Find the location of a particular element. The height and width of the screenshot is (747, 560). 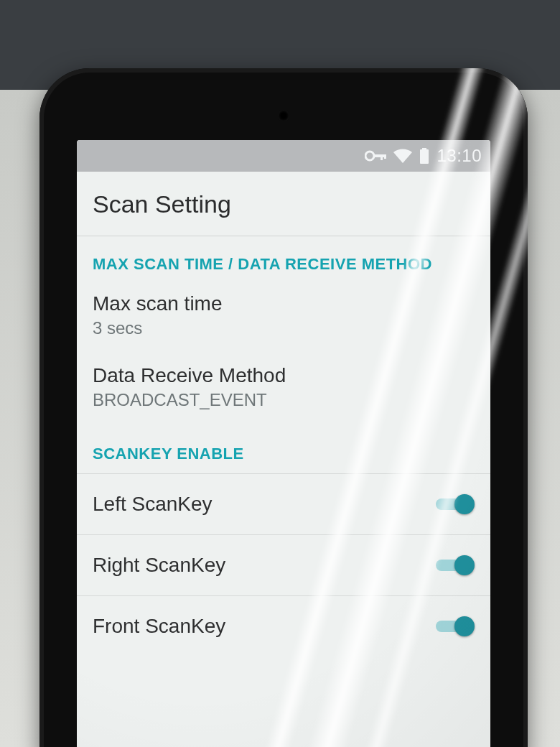

app-bar: Scan Setting is located at coordinates (284, 204).